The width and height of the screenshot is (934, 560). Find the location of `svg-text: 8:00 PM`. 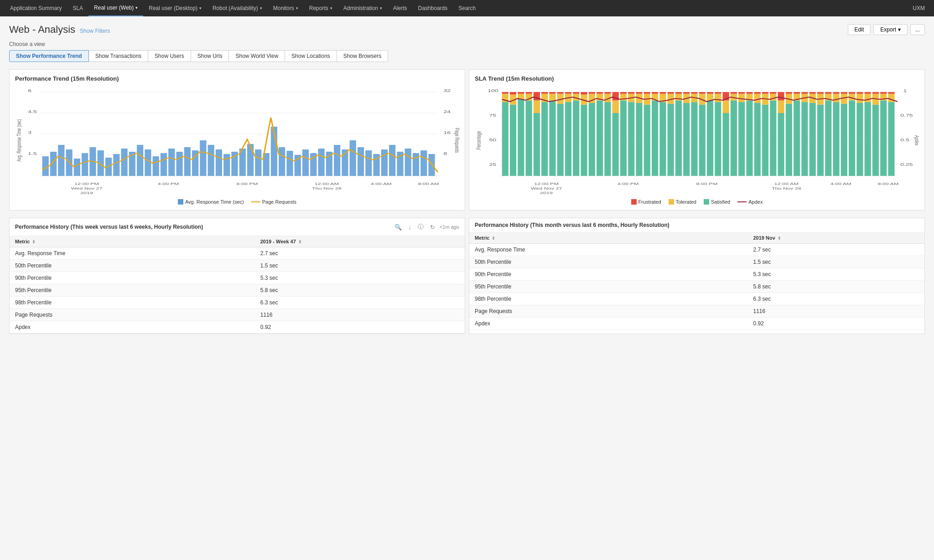

svg-text: 8:00 PM is located at coordinates (707, 183).